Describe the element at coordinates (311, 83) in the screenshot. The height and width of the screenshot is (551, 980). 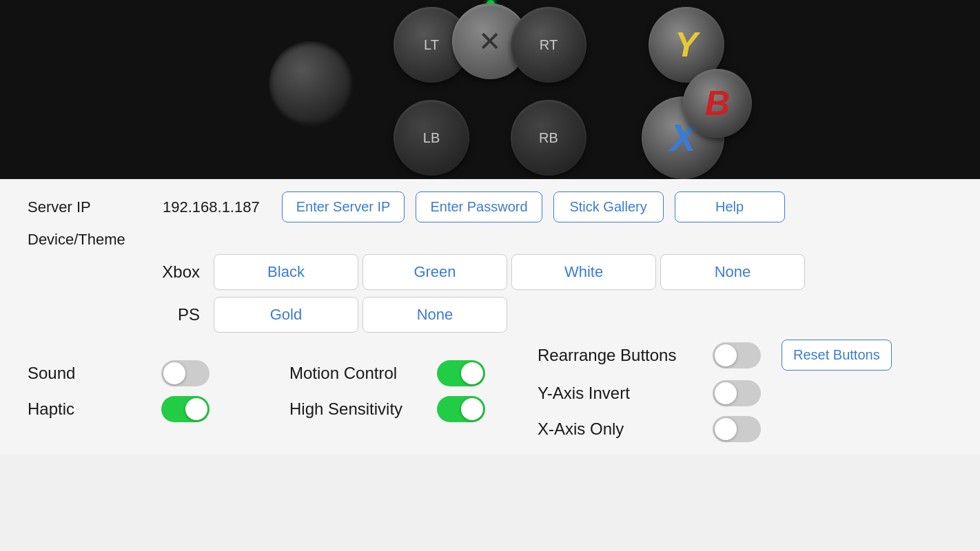
I see `left-analog-stick` at that location.